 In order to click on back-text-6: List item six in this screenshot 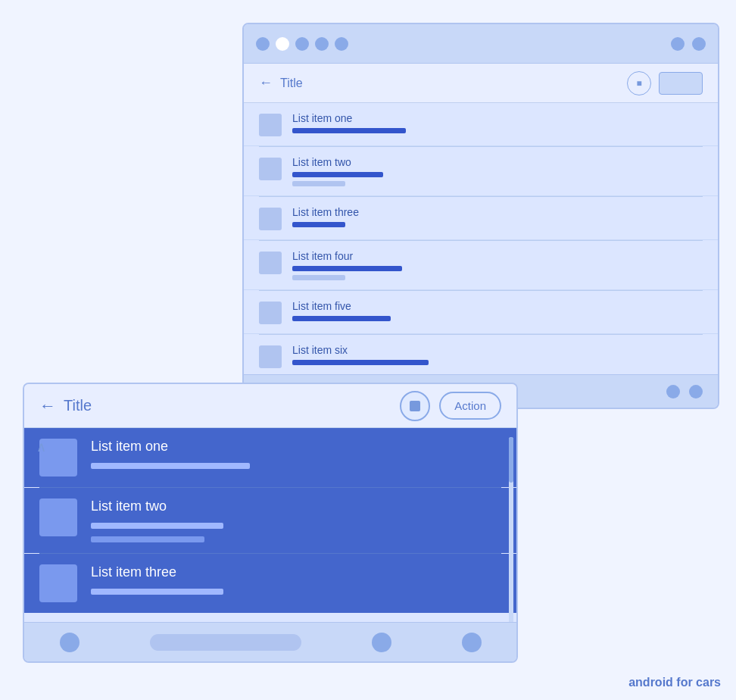, I will do `click(360, 355)`.